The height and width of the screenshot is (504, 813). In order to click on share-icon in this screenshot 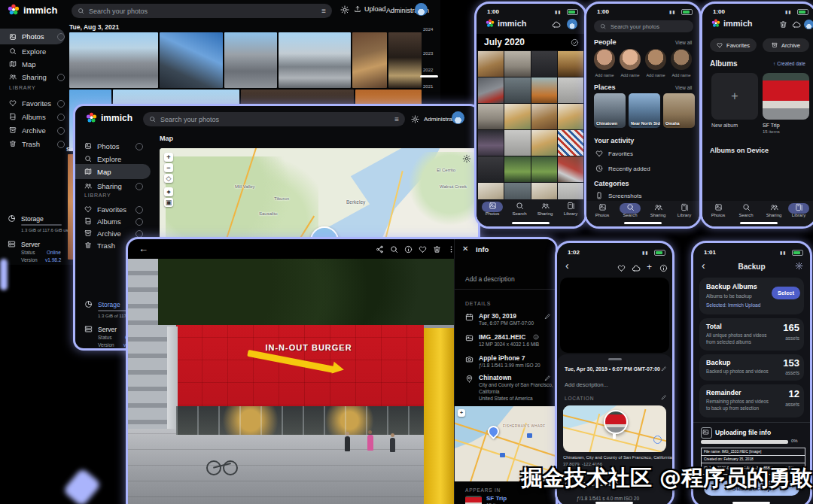, I will do `click(379, 250)`.